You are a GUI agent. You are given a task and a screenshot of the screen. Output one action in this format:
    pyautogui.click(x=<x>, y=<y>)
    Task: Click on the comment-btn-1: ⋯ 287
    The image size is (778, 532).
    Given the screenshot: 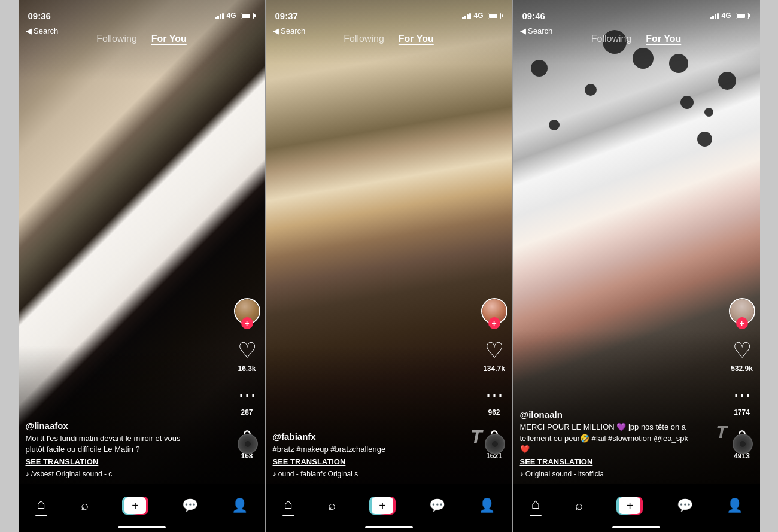 What is the action you would take?
    pyautogui.click(x=247, y=400)
    